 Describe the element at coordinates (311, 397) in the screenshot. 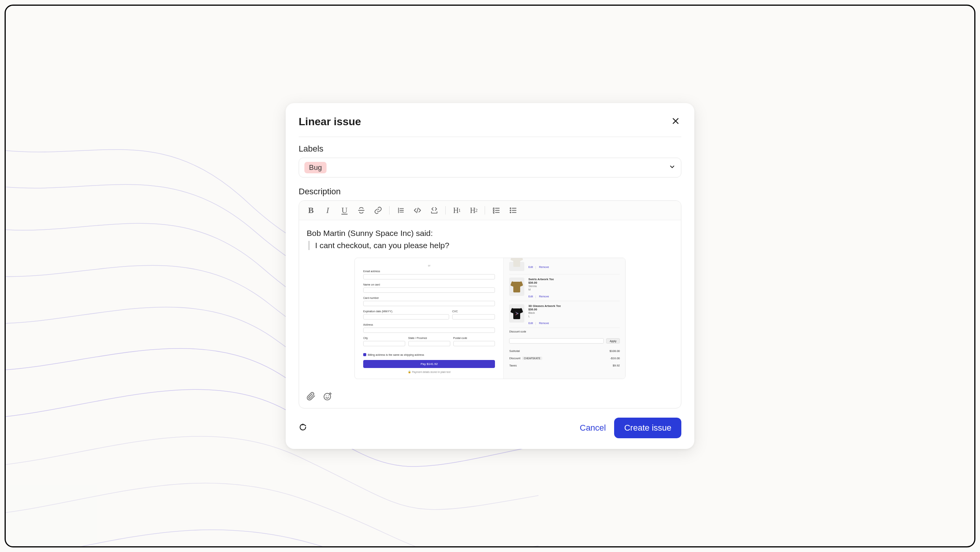

I see `attach-file-button` at that location.